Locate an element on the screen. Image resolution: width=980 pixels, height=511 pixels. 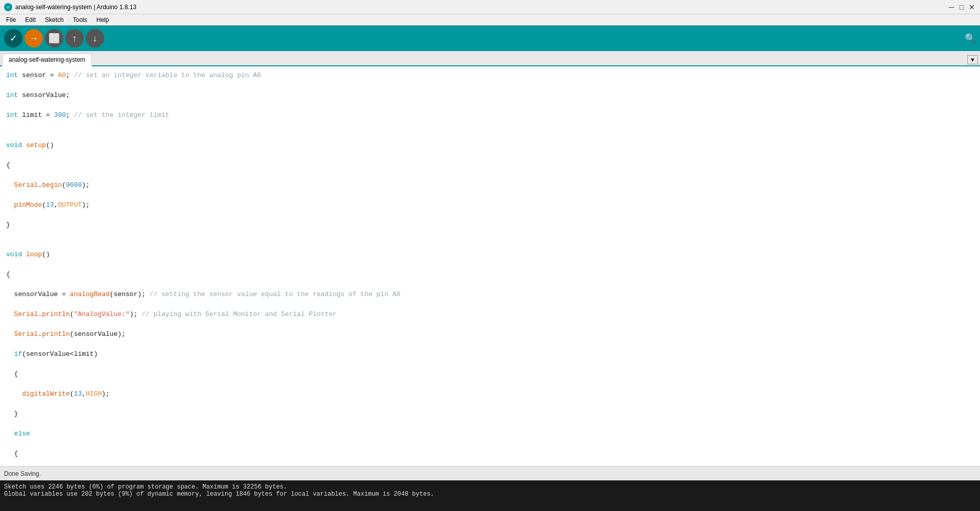
console-output: Sketch uses 2246 bytes (6%) of program s… is located at coordinates (490, 496).